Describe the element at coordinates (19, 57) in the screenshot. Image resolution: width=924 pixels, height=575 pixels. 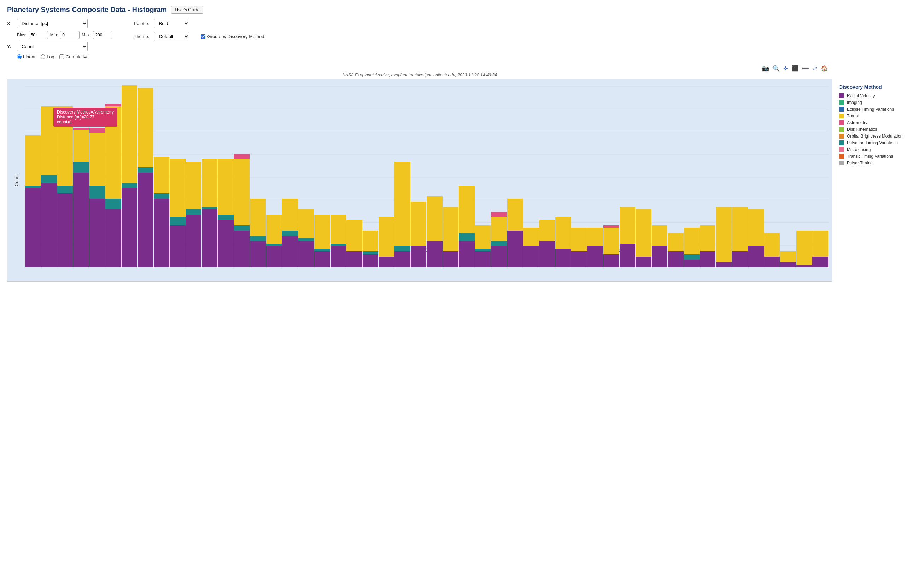
I see `linear-radio` at that location.